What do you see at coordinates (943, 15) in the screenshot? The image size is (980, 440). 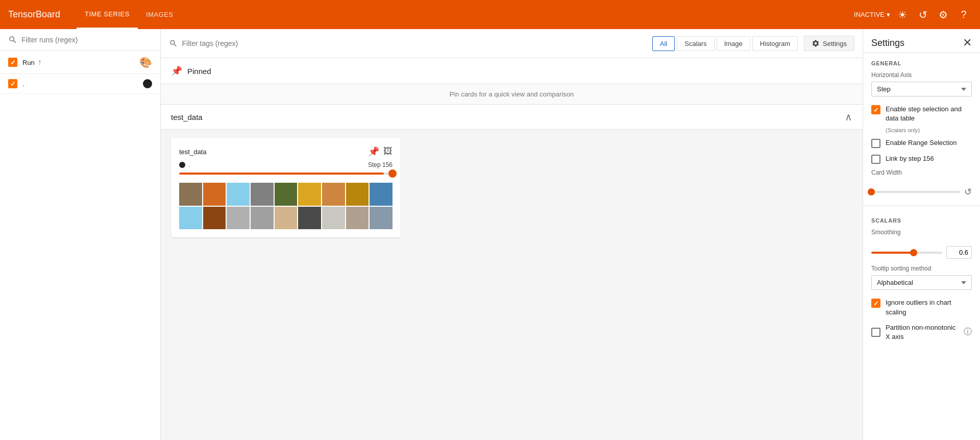 I see `settings-icon: ⚙` at bounding box center [943, 15].